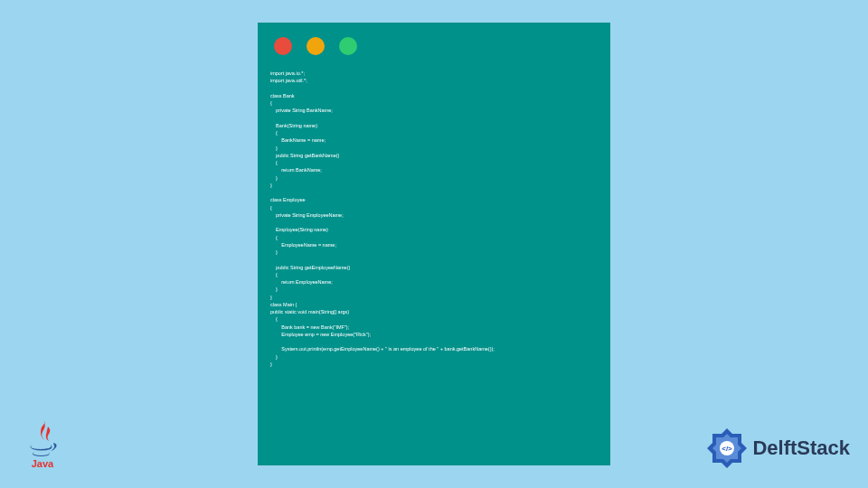 This screenshot has width=868, height=488. Describe the element at coordinates (436, 46) in the screenshot. I see `traffic-lights` at that location.